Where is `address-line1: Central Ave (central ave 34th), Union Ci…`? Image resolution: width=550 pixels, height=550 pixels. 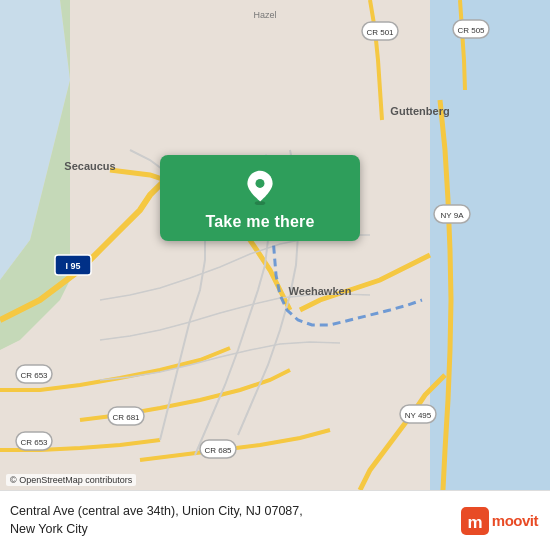
address-line1: Central Ave (central ave 34th), Union Ci… is located at coordinates (156, 511).